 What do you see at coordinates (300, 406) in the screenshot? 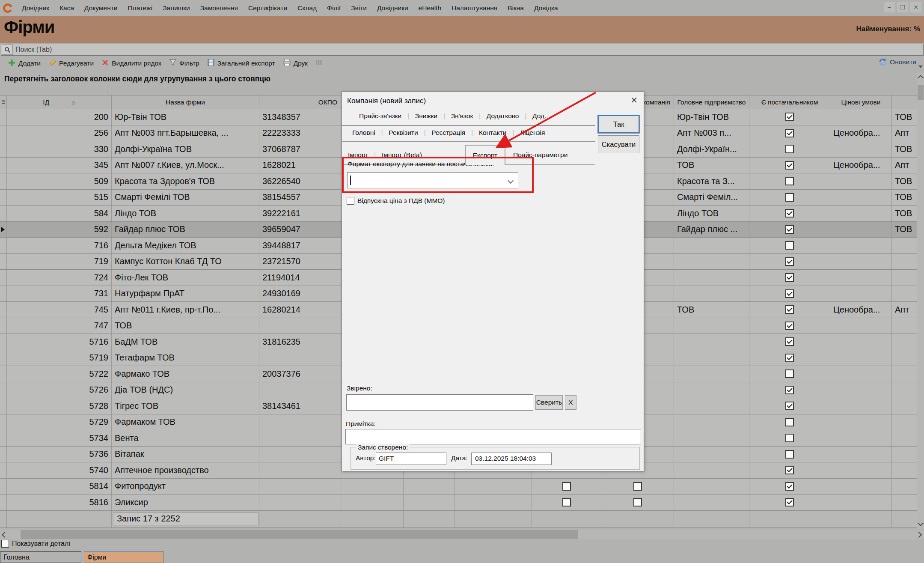
I see `cell-okpo: 38143461` at bounding box center [300, 406].